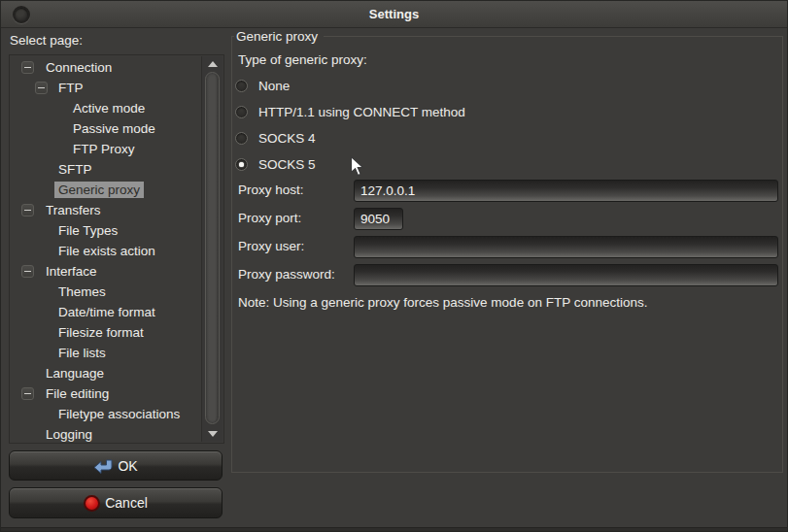 The width and height of the screenshot is (788, 532). What do you see at coordinates (271, 190) in the screenshot?
I see `proxy-host-label: Proxy host:` at bounding box center [271, 190].